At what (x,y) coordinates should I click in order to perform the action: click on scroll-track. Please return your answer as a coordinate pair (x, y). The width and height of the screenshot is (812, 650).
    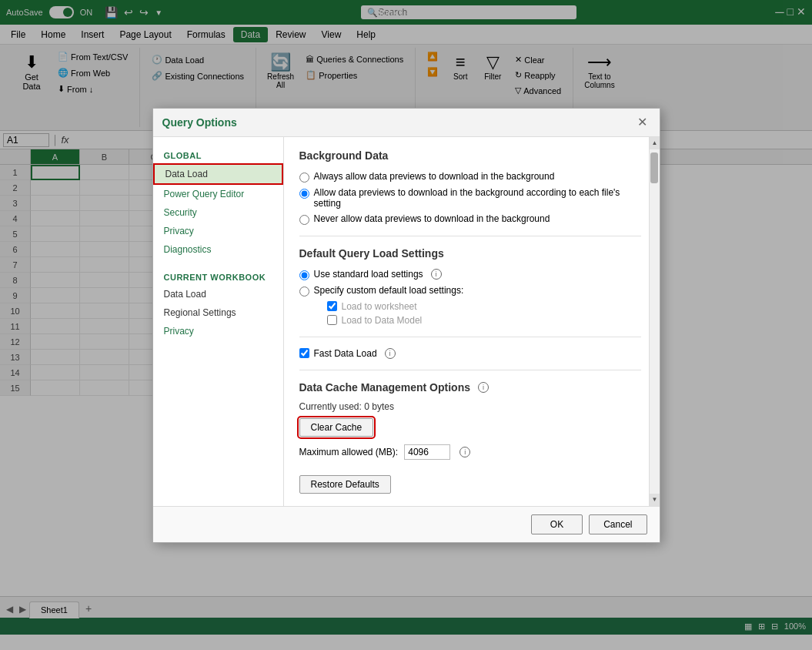
    Looking at the image, I should click on (654, 322).